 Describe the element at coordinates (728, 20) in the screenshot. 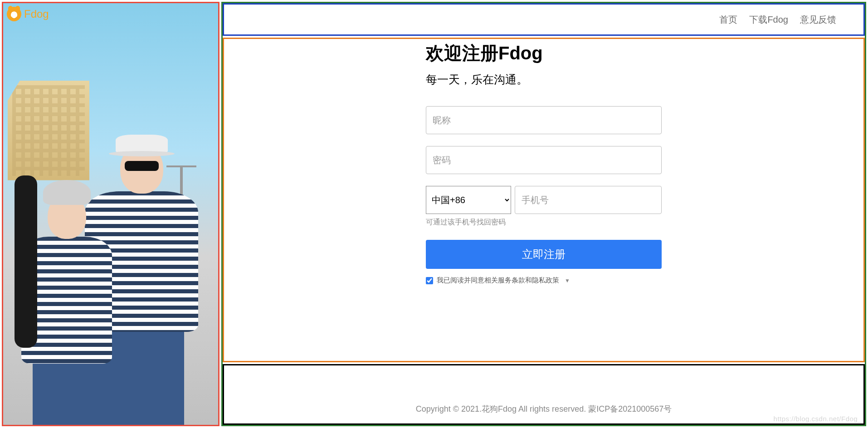

I see `nav-home: 首页` at that location.